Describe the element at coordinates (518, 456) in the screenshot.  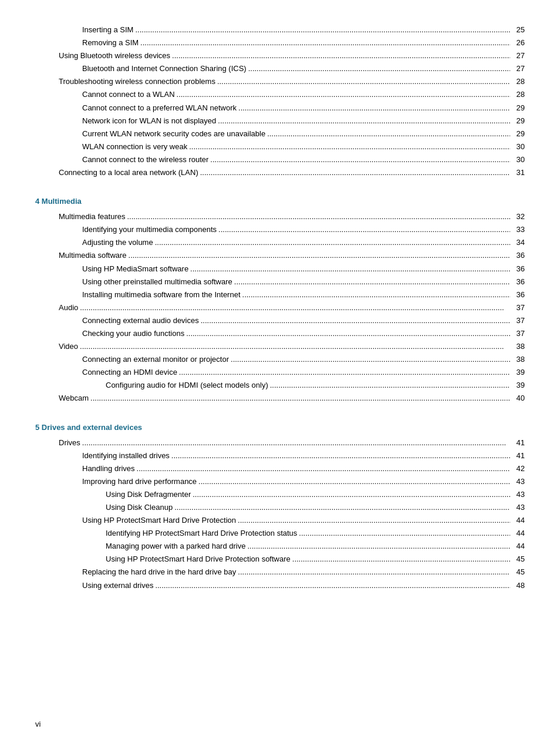
I see `page-number: 41` at that location.